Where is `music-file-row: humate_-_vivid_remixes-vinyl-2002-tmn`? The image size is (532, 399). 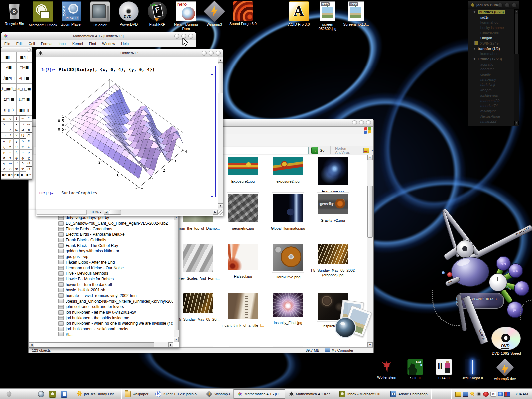
music-file-row: humate_-_vivid_remixes-vinyl-2002-tmn is located at coordinates (101, 296).